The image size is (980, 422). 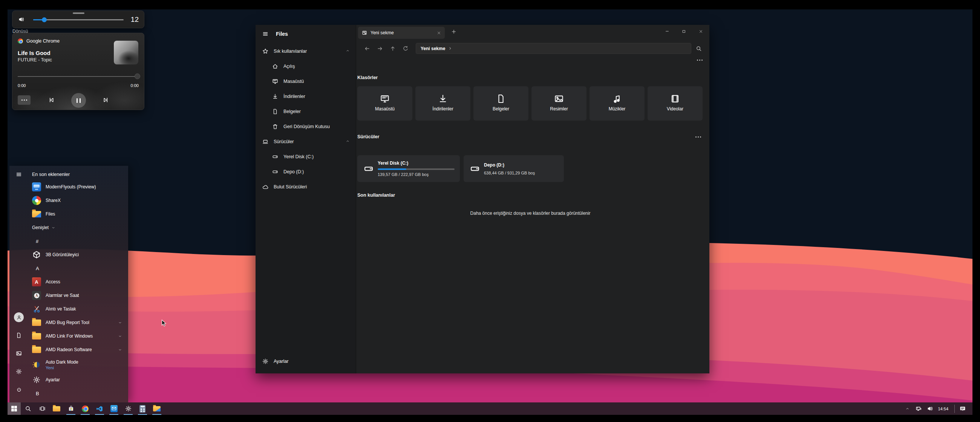 What do you see at coordinates (21, 19) in the screenshot?
I see `speaker-icon` at bounding box center [21, 19].